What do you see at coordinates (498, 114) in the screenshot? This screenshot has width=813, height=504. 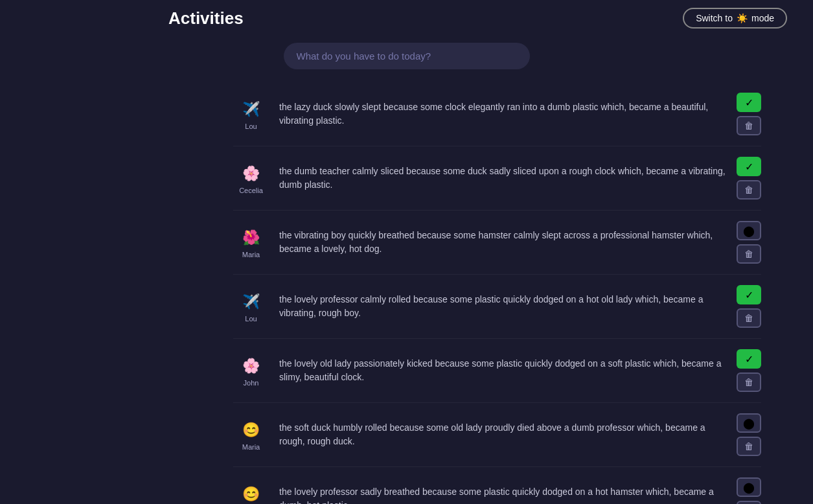 I see `table-row: ✈️Louthe lazy duck slowly slept because …` at bounding box center [498, 114].